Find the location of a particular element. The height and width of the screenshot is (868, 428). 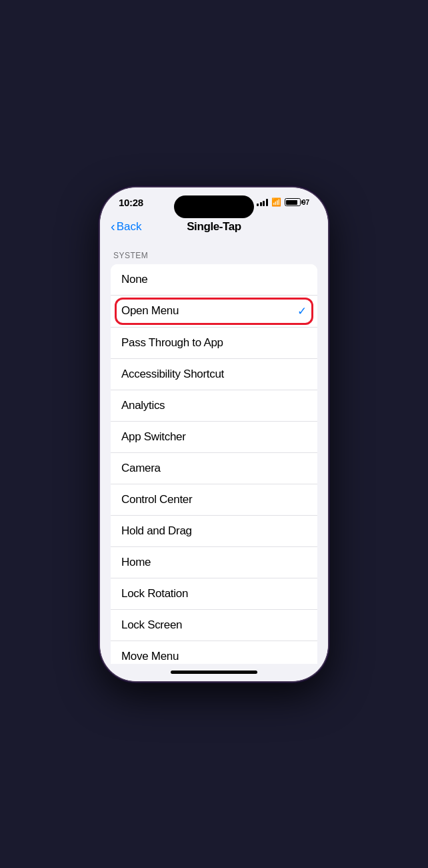

back-label: Back is located at coordinates (129, 227).